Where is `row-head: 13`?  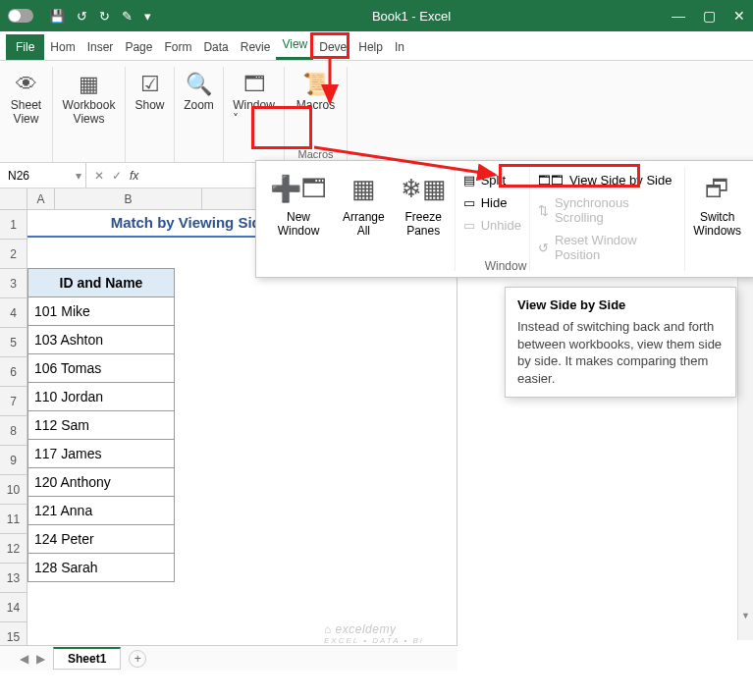 row-head: 13 is located at coordinates (14, 578).